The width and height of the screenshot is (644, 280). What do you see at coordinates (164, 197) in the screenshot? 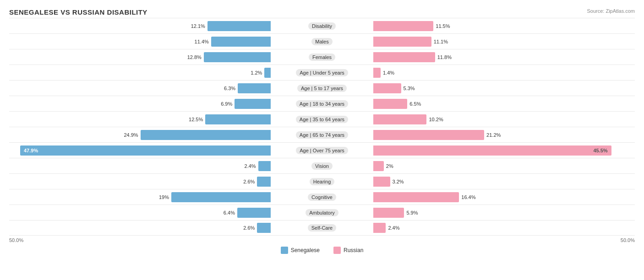
I see `bar-left-value: 19%` at bounding box center [164, 197].